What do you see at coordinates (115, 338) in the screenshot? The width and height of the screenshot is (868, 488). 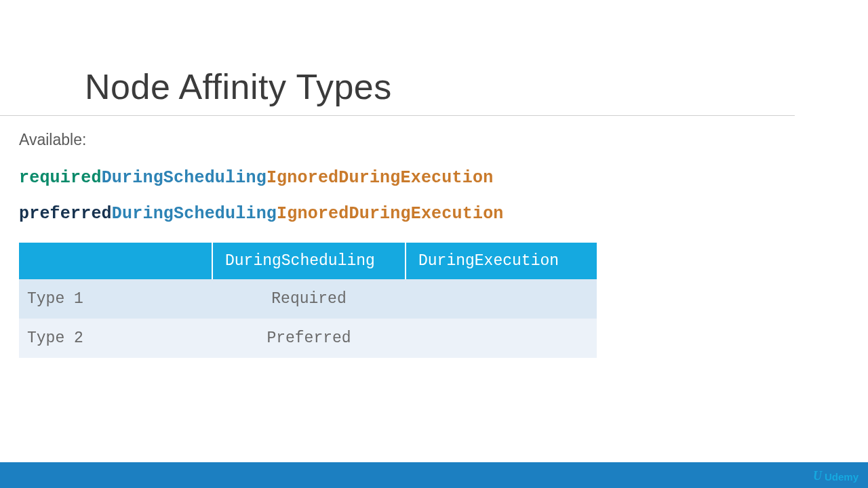 I see `cell-type-label: Type 2` at bounding box center [115, 338].